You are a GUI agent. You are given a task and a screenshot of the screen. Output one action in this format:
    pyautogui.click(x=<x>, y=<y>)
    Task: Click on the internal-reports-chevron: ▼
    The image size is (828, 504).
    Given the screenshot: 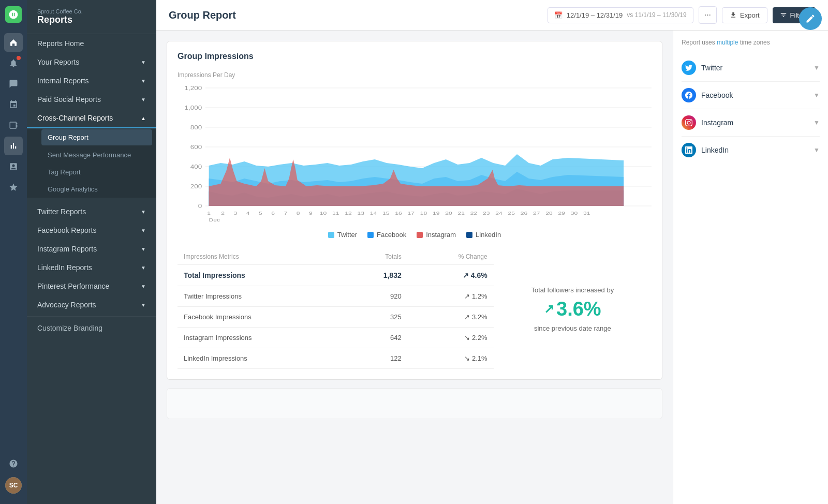 What is the action you would take?
    pyautogui.click(x=143, y=81)
    